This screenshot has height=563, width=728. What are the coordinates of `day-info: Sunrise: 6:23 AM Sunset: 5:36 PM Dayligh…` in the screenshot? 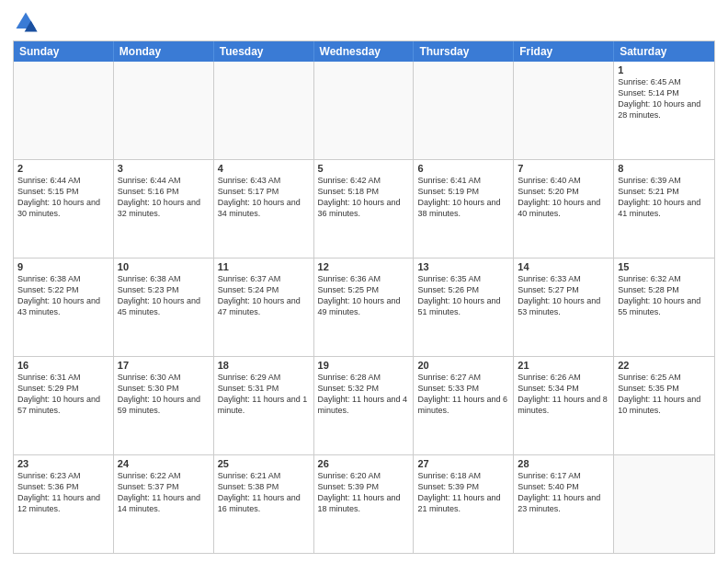 It's located at (63, 493).